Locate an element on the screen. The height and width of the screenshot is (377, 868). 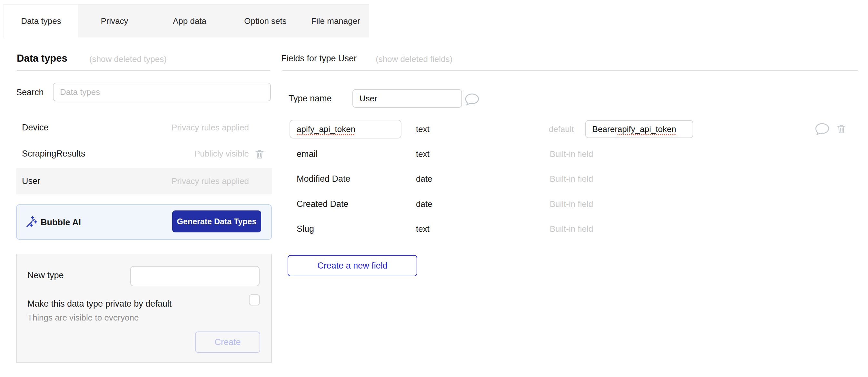
visibility-note: Things are visible to everyone is located at coordinates (83, 318).